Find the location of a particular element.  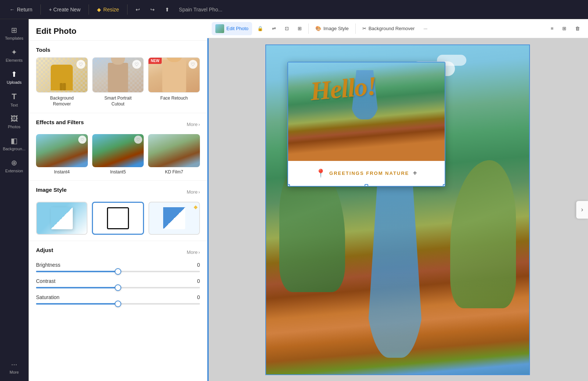

image-style-section: Image Style More › ◆ is located at coordinates (118, 211).